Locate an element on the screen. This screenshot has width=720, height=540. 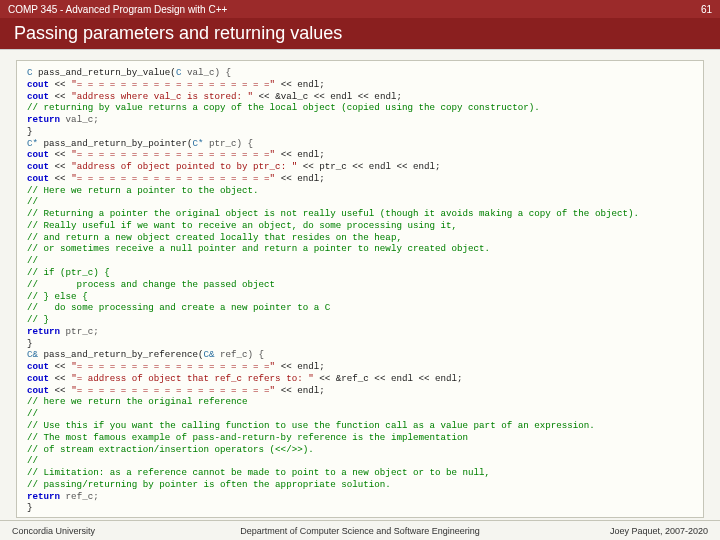
token: "address where val_c is stored: " is located at coordinates (162, 96).